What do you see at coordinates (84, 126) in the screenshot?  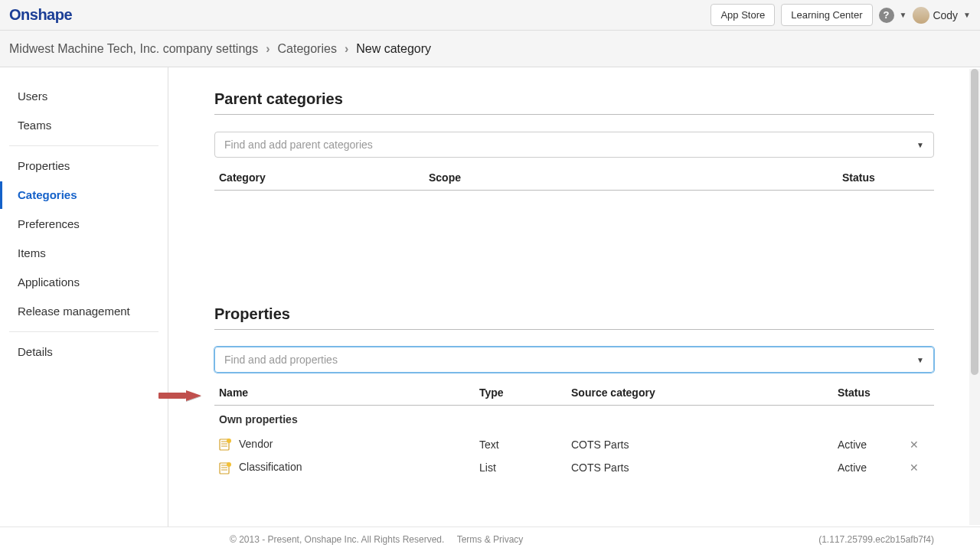 I see `sidebar-item-teams: Teams` at bounding box center [84, 126].